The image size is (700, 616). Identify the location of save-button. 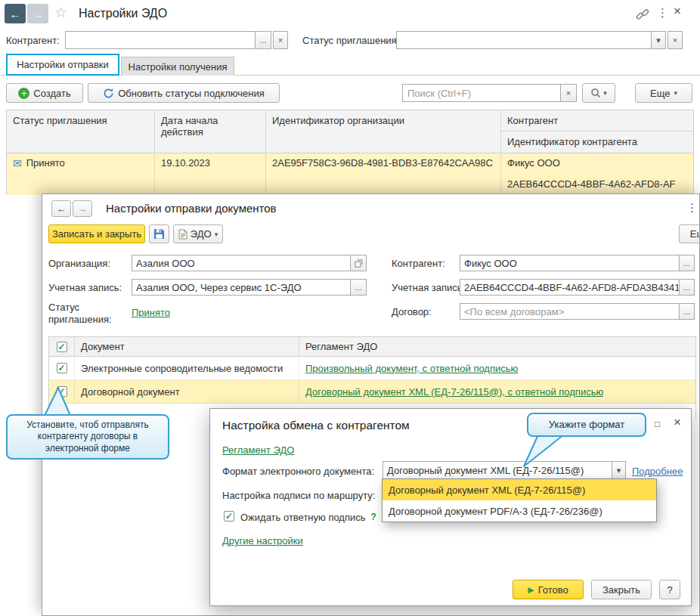
(159, 234).